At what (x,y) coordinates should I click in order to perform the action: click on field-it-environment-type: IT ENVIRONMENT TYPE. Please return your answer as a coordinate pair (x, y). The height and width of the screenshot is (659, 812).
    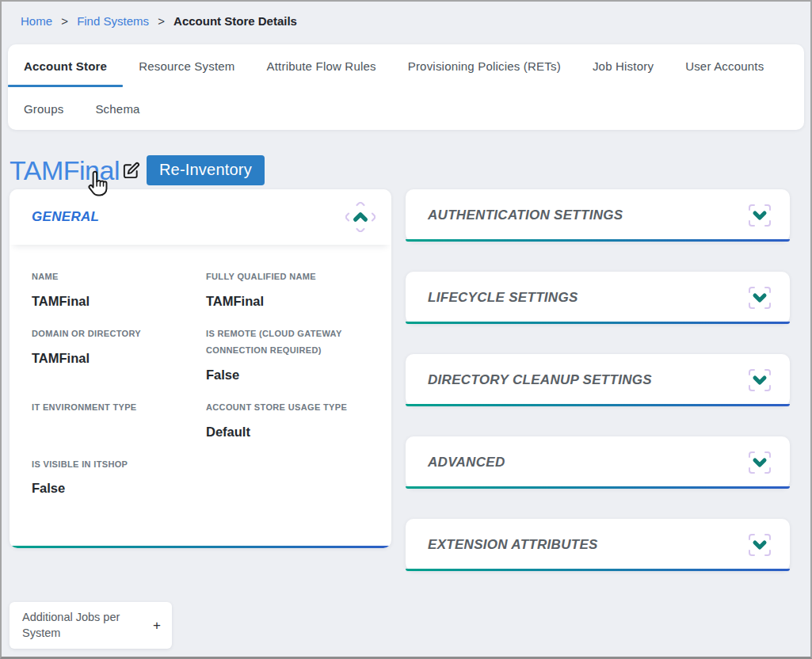
    Looking at the image, I should click on (114, 420).